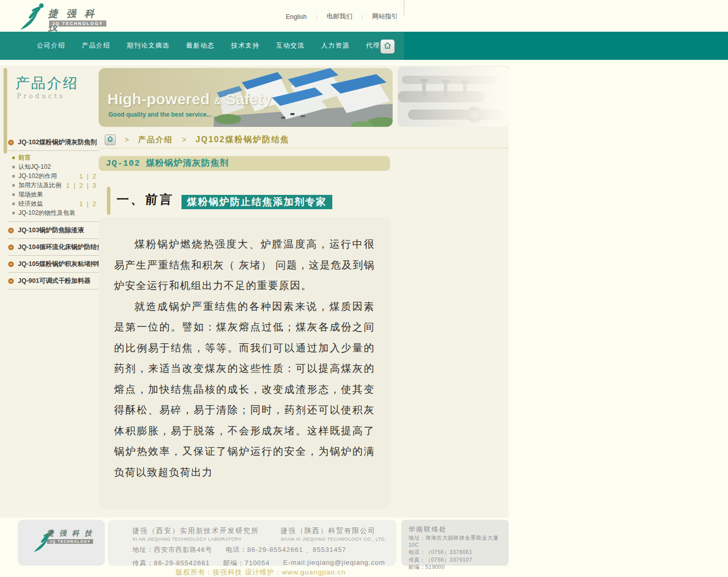 Image resolution: width=728 pixels, height=577 pixels. What do you see at coordinates (335, 46) in the screenshot?
I see `nav-item-hr: 人力资源` at bounding box center [335, 46].